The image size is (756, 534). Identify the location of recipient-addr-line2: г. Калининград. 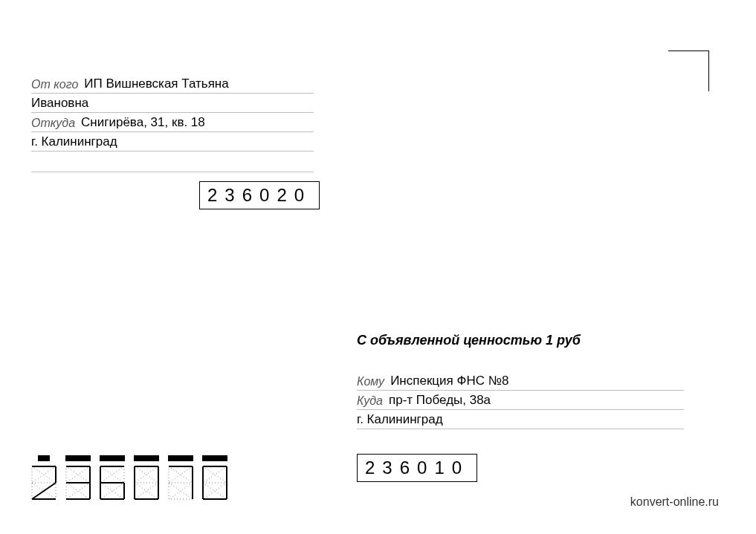
(520, 420).